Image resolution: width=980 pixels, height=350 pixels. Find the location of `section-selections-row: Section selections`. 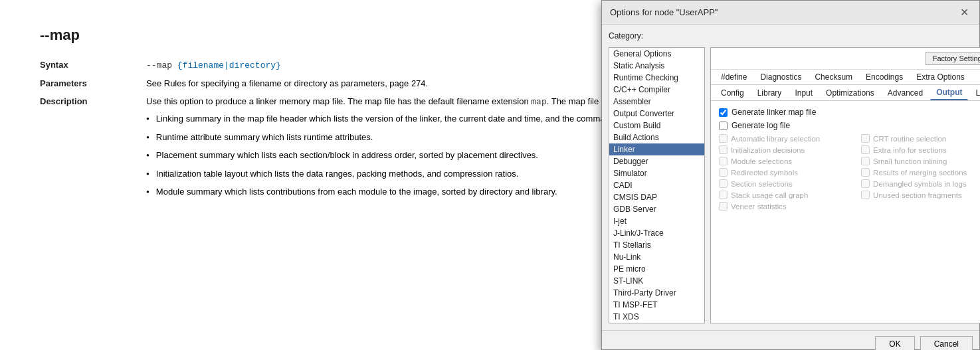

section-selections-row: Section selections is located at coordinates (783, 183).